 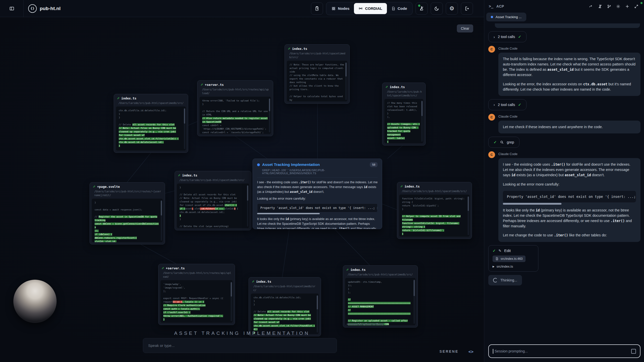 What do you see at coordinates (467, 9) in the screenshot?
I see `logout-icon` at bounding box center [467, 9].